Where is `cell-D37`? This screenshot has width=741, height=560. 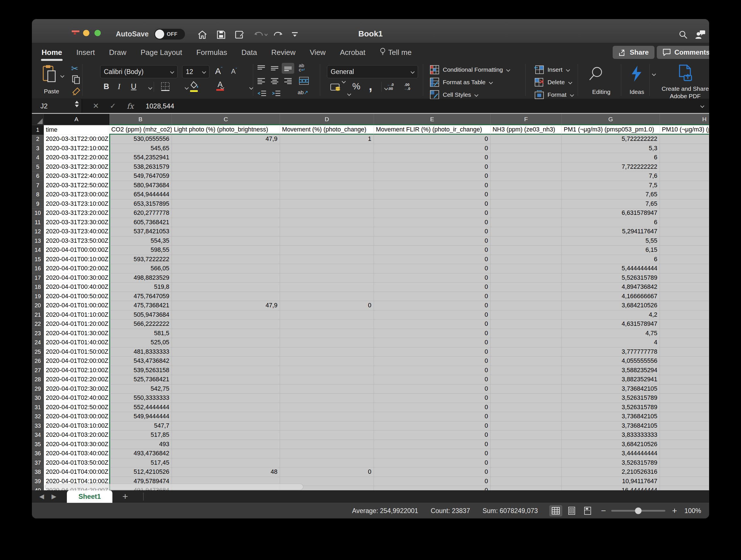 cell-D37 is located at coordinates (327, 463).